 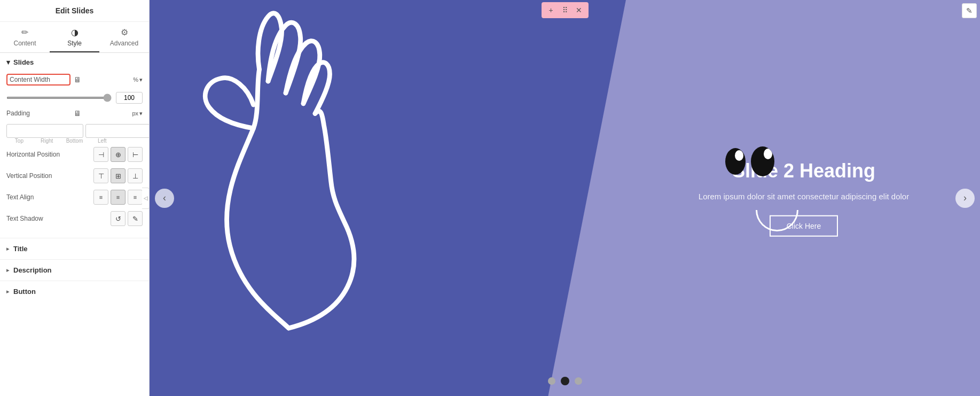 I want to click on collapse-panel-handle: ◁, so click(x=146, y=198).